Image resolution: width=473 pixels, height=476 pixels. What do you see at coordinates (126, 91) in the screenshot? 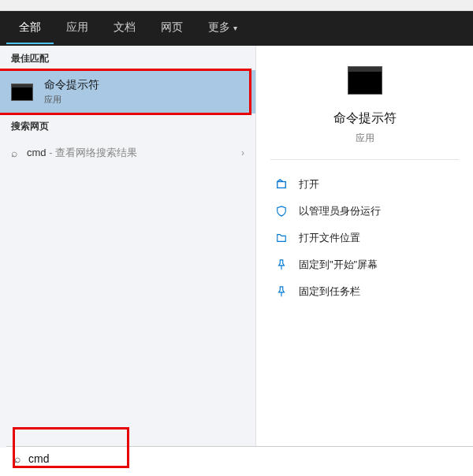
I see `annotation-highlight` at bounding box center [126, 91].